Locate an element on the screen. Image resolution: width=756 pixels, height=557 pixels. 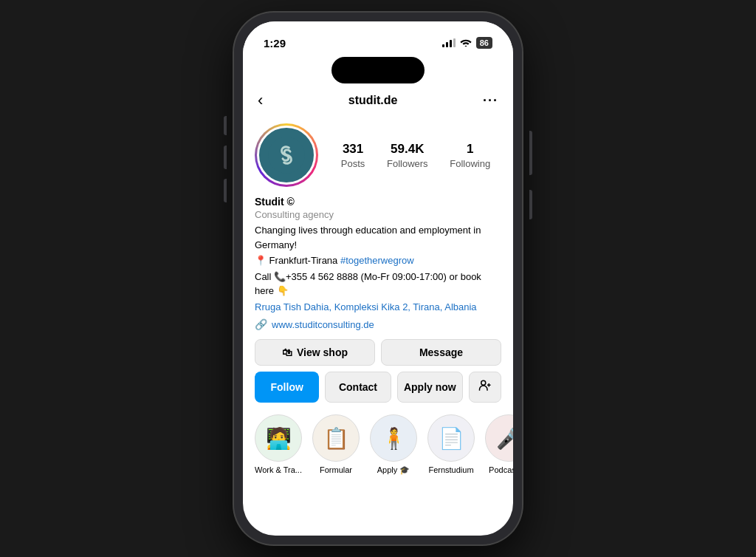
profile-section: 331 Posts 59.4K Followers 1 Following is located at coordinates (378, 152).